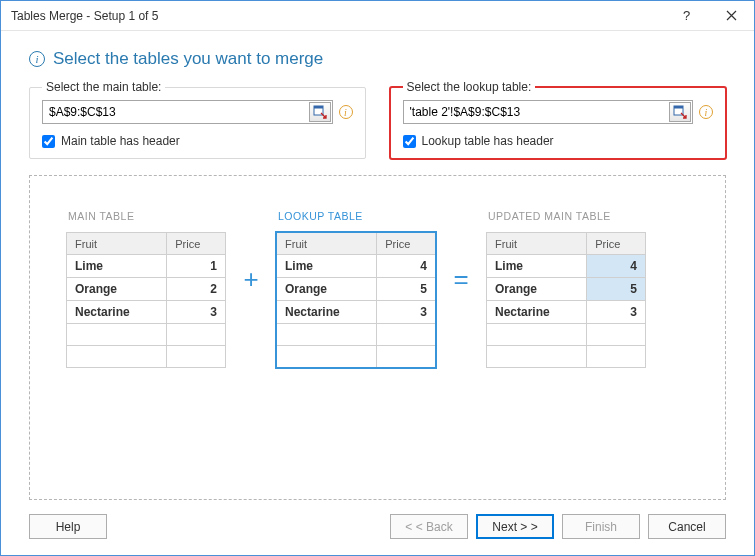  I want to click on main-table-range-picker-button, so click(320, 112).